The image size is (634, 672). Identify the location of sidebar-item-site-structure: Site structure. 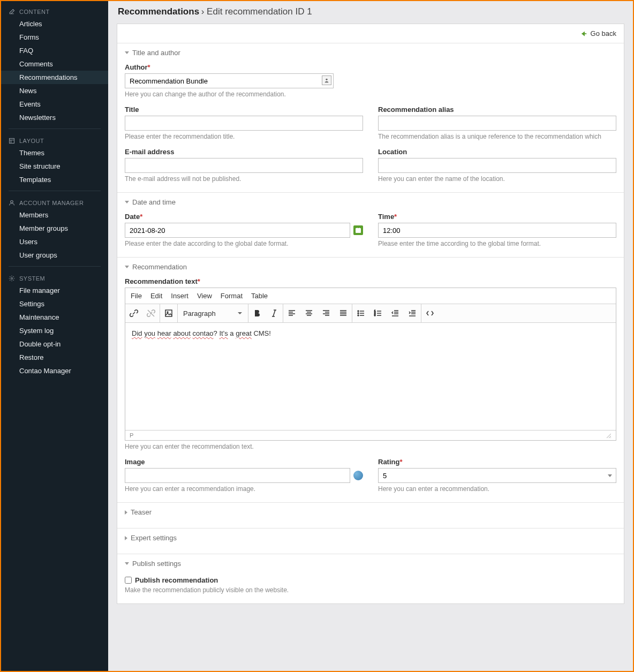
(55, 166).